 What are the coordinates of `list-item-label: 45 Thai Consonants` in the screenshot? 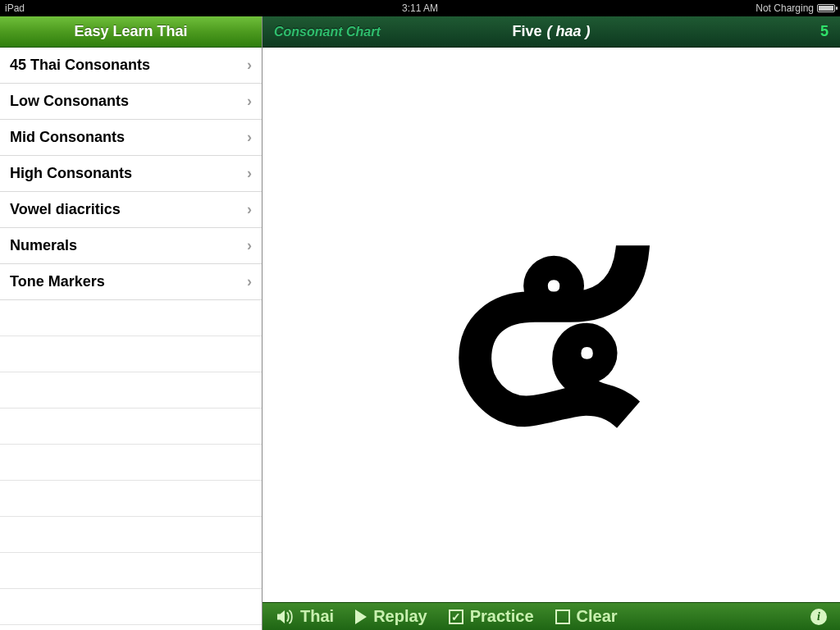 It's located at (80, 66).